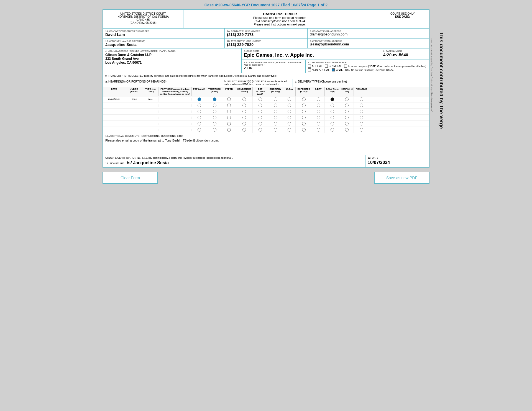  Describe the element at coordinates (441, 80) in the screenshot. I see `side-text-verge: This document contributed by The Verge` at that location.